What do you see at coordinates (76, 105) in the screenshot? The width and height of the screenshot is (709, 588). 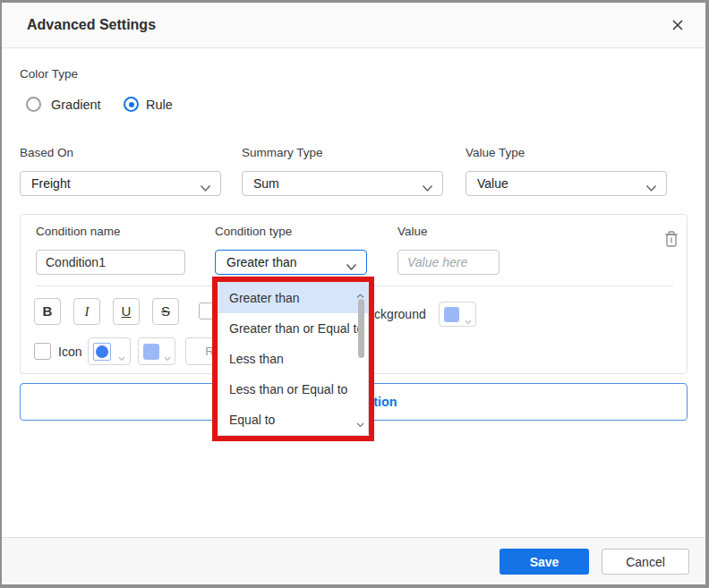 I see `radio-gradient-label: Gradient` at bounding box center [76, 105].